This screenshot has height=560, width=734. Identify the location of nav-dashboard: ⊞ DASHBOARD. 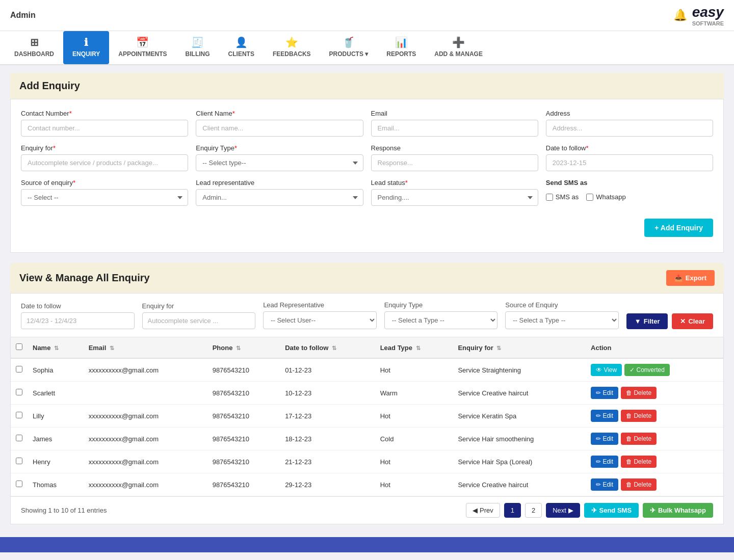
(34, 48).